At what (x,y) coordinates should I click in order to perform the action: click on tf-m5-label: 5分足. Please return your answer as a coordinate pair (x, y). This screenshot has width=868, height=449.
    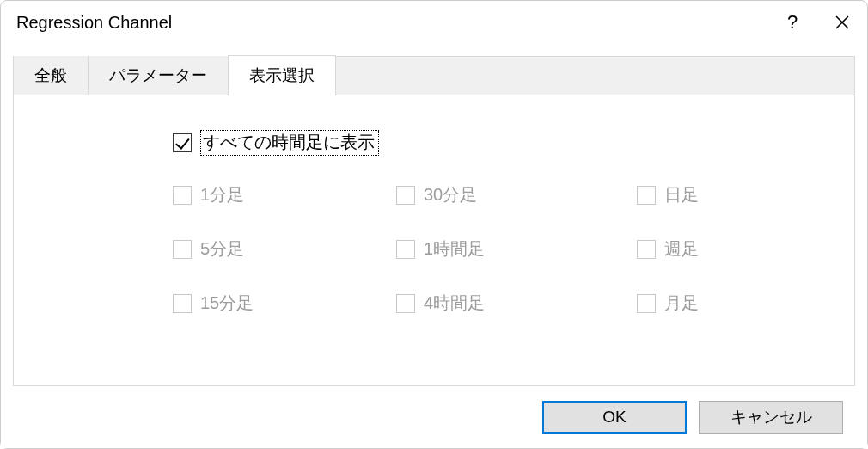
    Looking at the image, I should click on (222, 249).